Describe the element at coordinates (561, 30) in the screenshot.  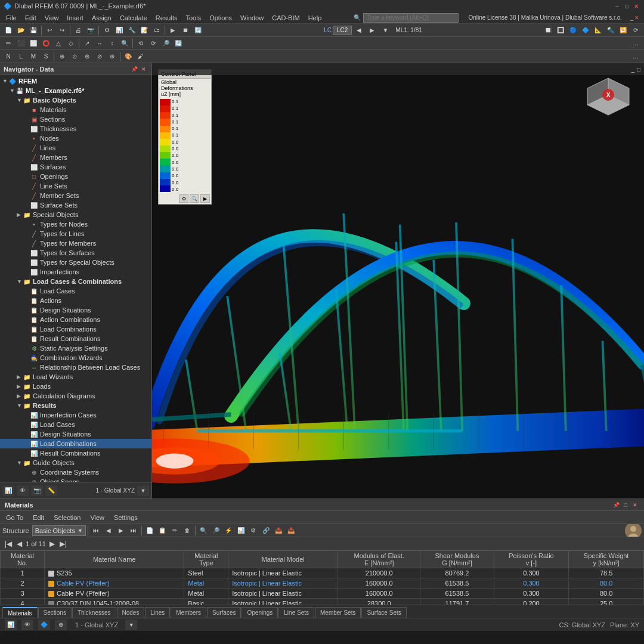
I see `view-btn-2: 🔳` at that location.